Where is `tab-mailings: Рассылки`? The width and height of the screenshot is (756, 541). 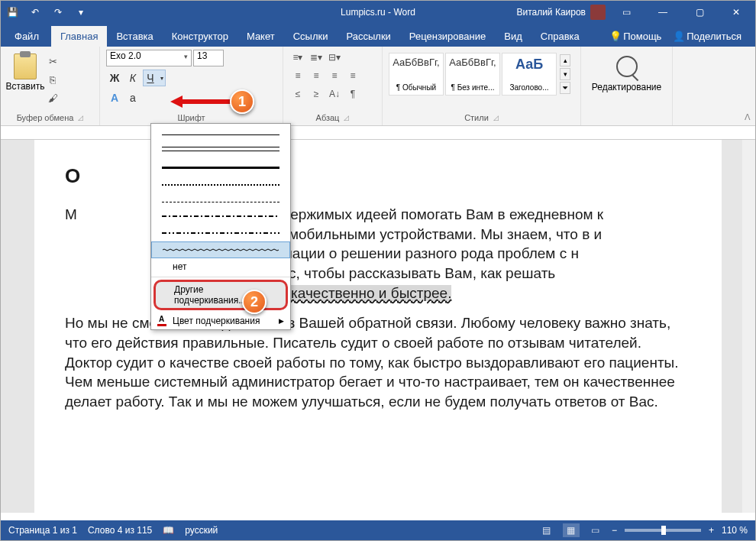 tab-mailings: Рассылки is located at coordinates (368, 37).